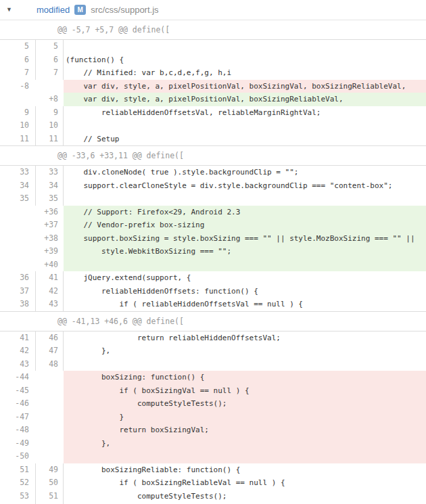  What do you see at coordinates (50, 470) in the screenshot?
I see `new-line-number: 49` at bounding box center [50, 470].